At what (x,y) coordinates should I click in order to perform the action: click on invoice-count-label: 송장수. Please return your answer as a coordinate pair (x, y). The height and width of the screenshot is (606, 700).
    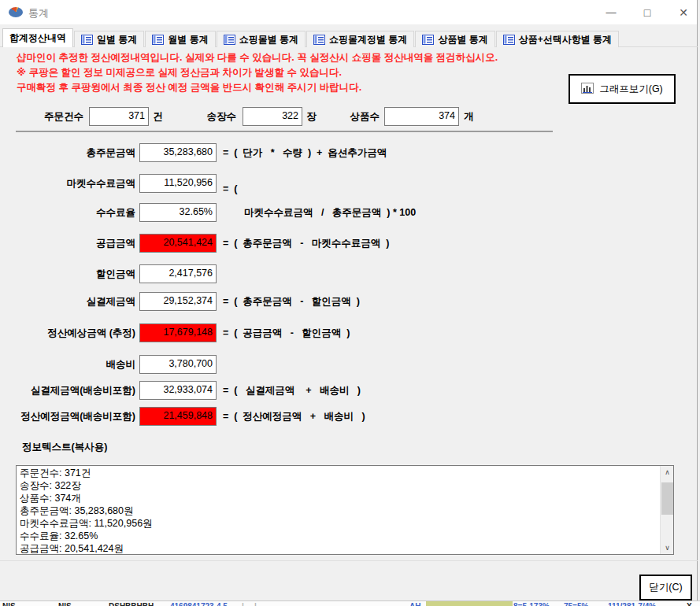
    Looking at the image, I should click on (210, 116).